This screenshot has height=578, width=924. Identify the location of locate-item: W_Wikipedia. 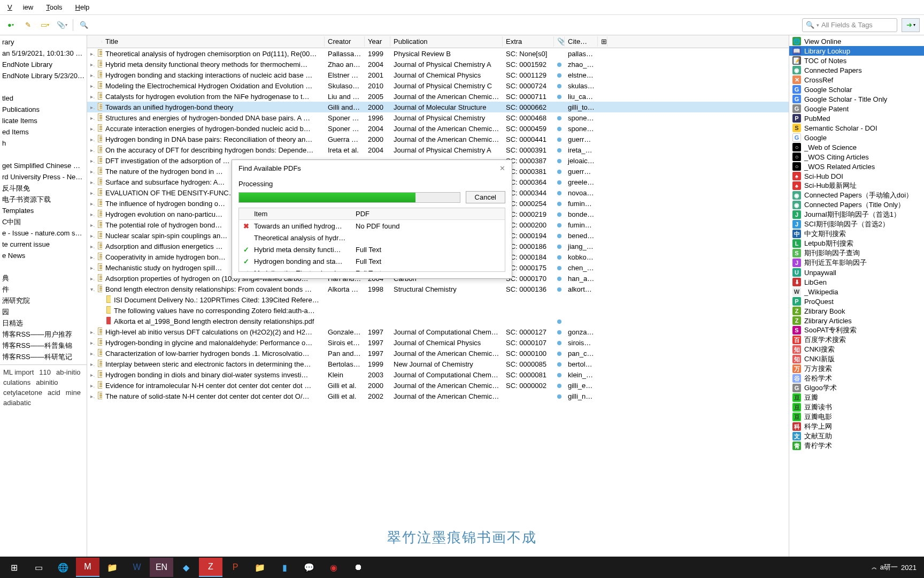
(857, 292).